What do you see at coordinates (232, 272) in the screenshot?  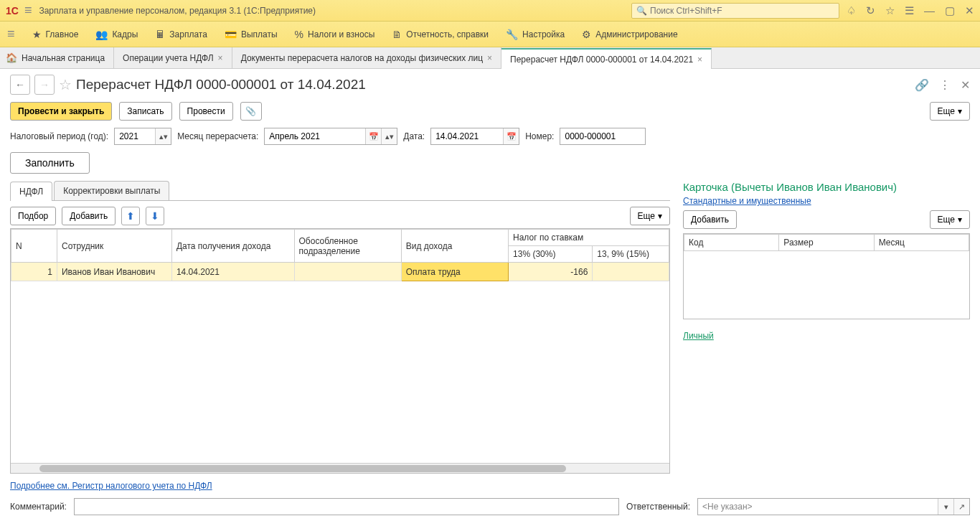 I see `cell-income-date: 14.04.2021` at bounding box center [232, 272].